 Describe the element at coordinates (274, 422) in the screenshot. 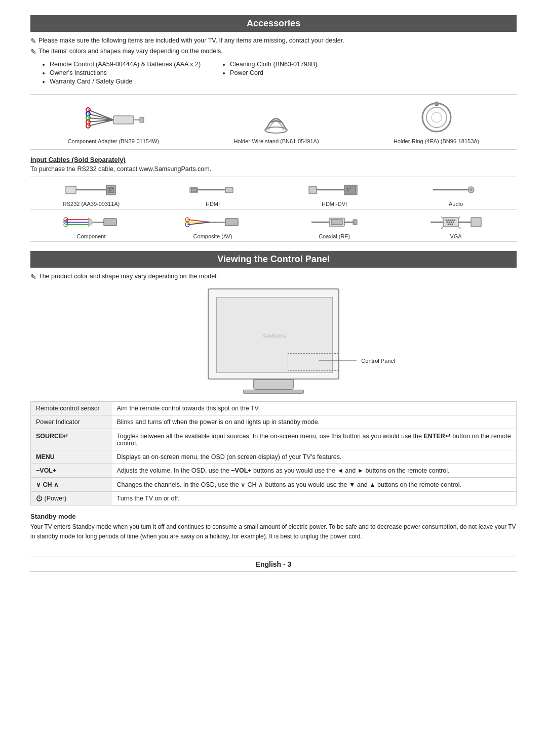

I see `feature-row-1: Power Indicator Blinks and turns off whe…` at that location.